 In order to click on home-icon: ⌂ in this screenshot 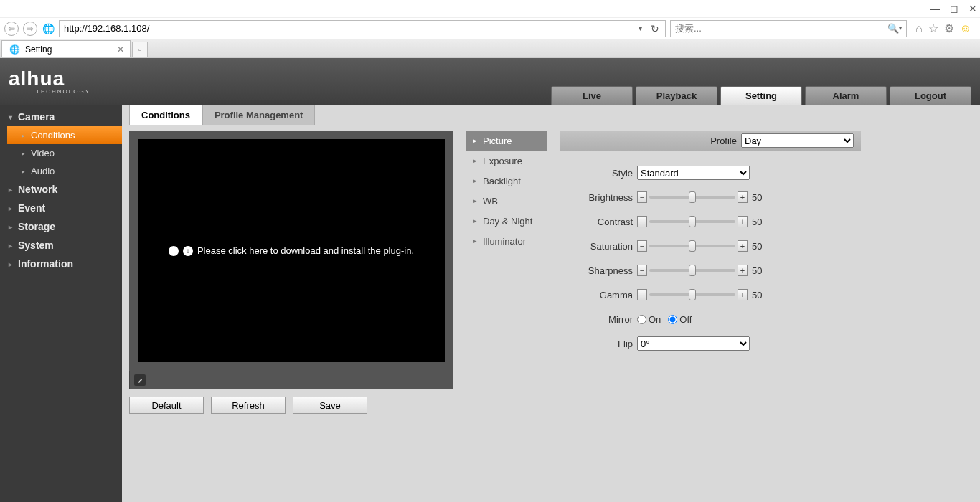, I will do `click(919, 29)`.